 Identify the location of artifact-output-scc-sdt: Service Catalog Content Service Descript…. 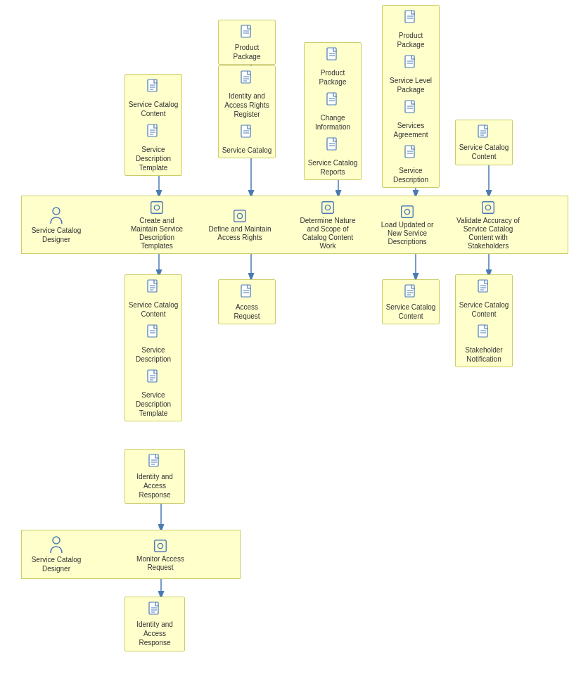
(153, 348).